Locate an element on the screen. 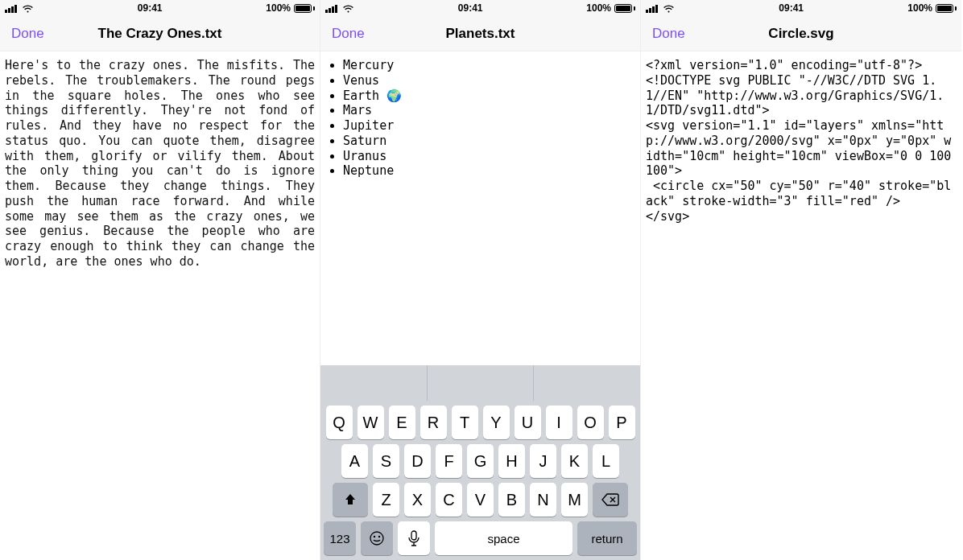 The height and width of the screenshot is (560, 963). key-g: G is located at coordinates (480, 461).